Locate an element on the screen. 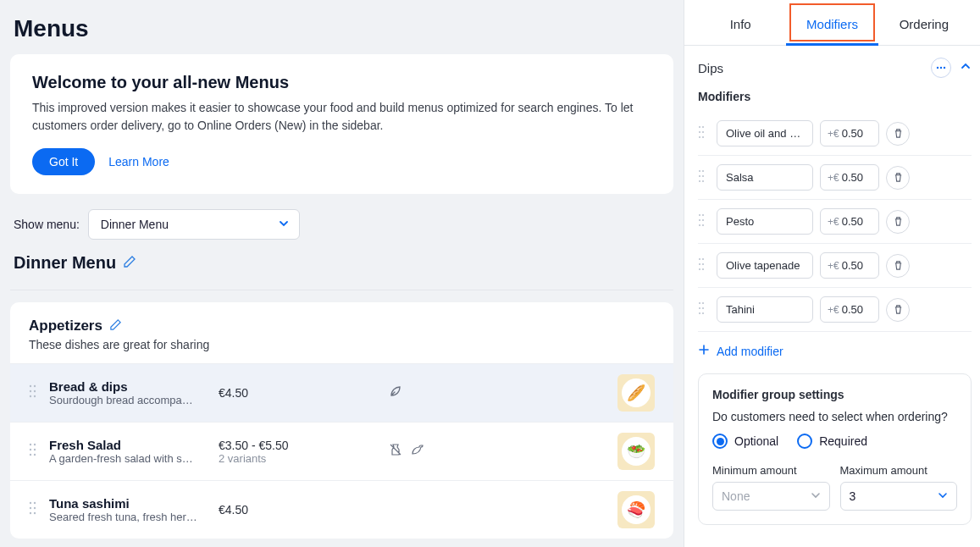 Image resolution: width=980 pixels, height=547 pixels. min-amount-value: None is located at coordinates (735, 496).